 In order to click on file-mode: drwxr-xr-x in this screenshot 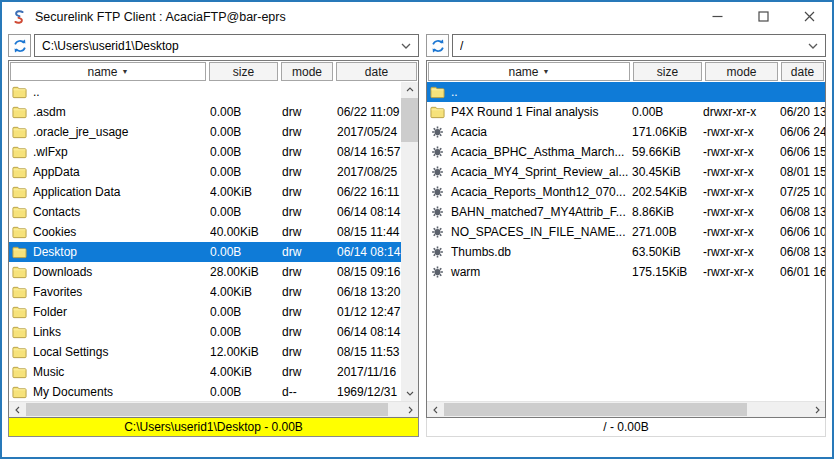, I will do `click(742, 112)`.